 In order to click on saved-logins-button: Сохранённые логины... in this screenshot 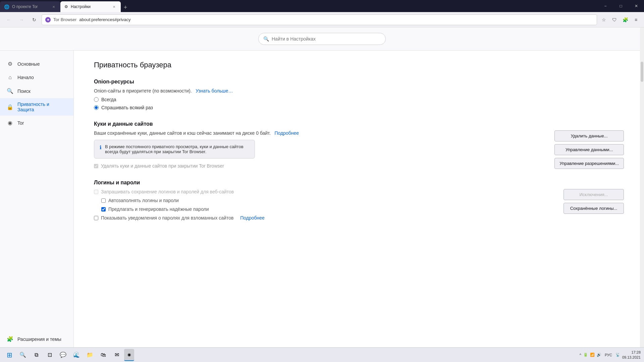, I will do `click(594, 208)`.